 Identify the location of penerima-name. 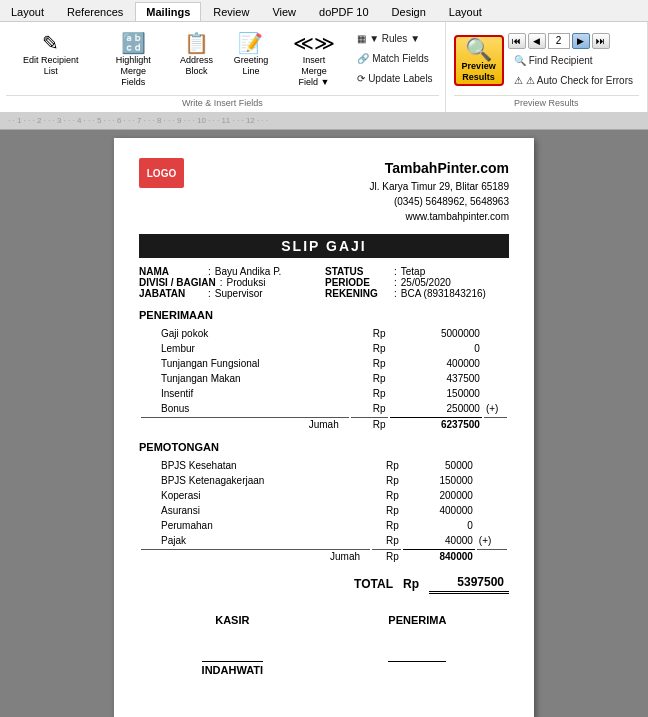
(417, 662).